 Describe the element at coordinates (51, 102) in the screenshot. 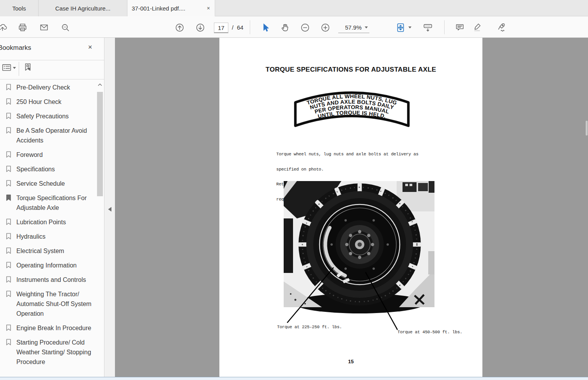

I see `bookmark-250-hour-check: 250 Hour Check` at that location.